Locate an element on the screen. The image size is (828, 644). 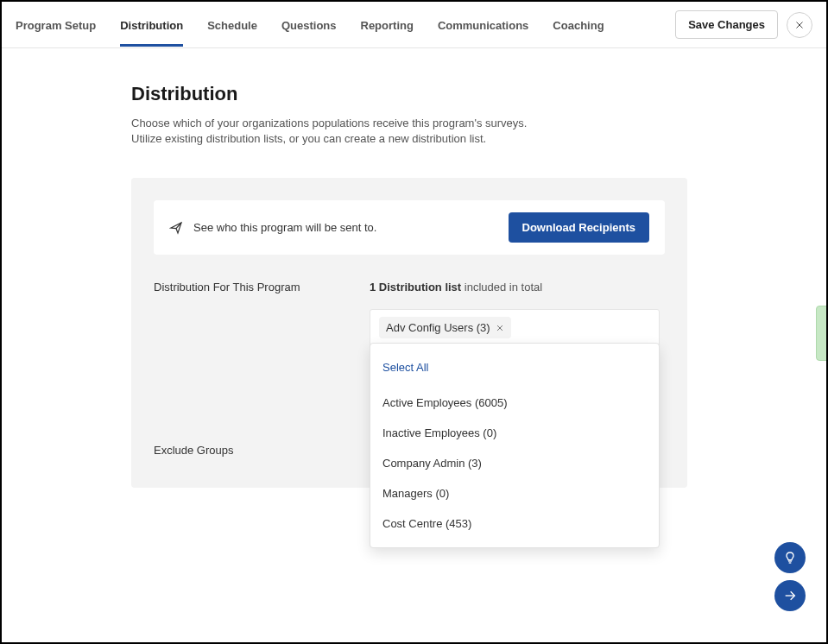
description-line1: Choose which of your organizations popul… is located at coordinates (329, 123).